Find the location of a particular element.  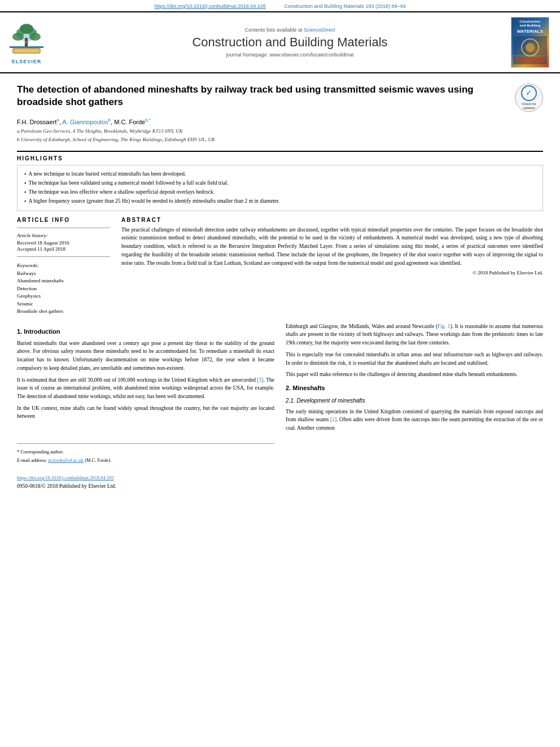

cite-2: [2] is located at coordinates (333, 420).